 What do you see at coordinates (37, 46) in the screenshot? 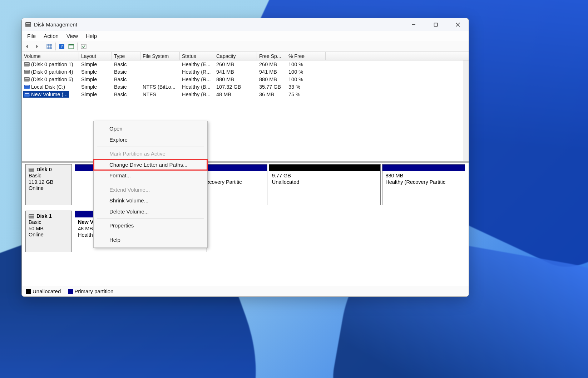
I see `nav-forward-button` at bounding box center [37, 46].